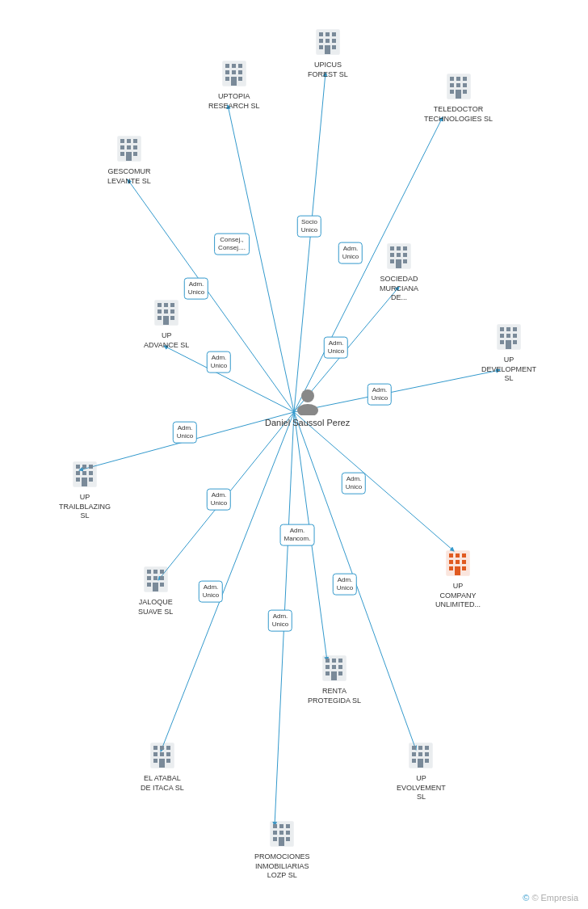  What do you see at coordinates (155, 591) in the screenshot?
I see `company-node-jaloque: JALOQUE SUAVE SL` at bounding box center [155, 591].